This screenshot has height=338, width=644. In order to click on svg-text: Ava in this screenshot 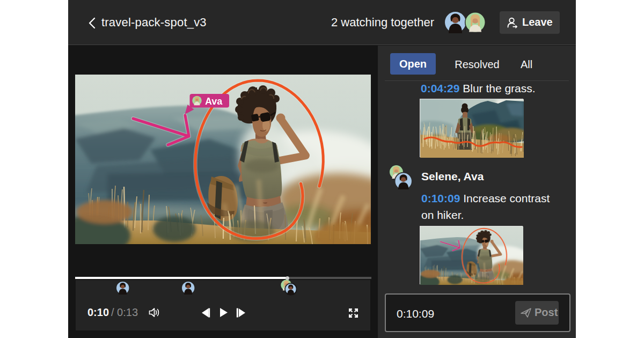, I will do `click(214, 101)`.